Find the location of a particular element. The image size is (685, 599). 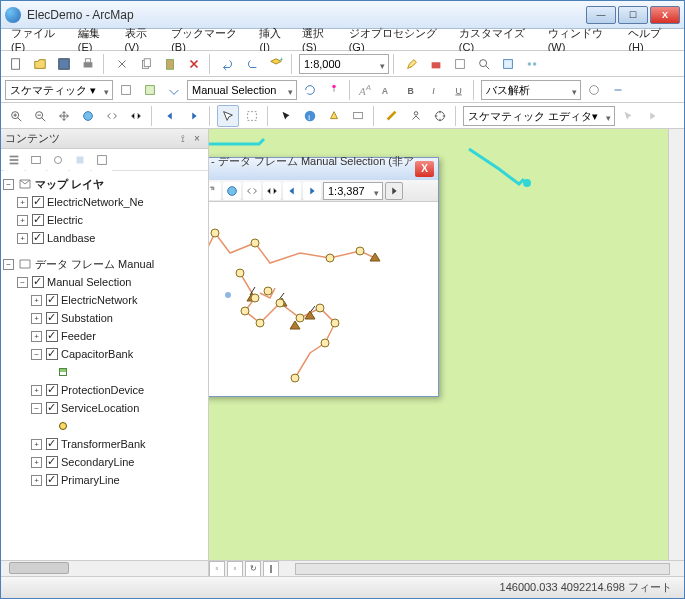

copy-button is located at coordinates (146, 64).